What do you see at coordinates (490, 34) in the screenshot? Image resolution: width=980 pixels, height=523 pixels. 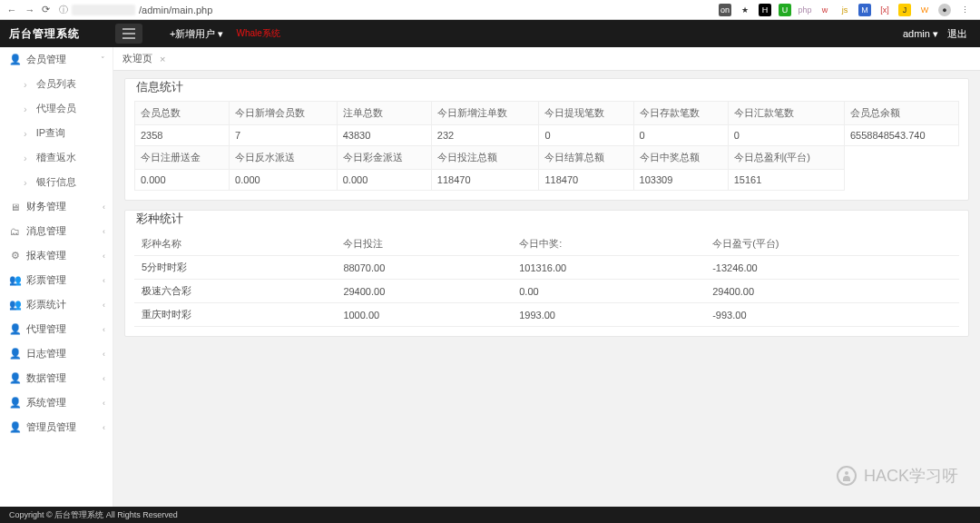 I see `app-topbar: 后台管理系统 +新增用户 ▾ Whale系统 admin ▾ 退出` at bounding box center [490, 34].